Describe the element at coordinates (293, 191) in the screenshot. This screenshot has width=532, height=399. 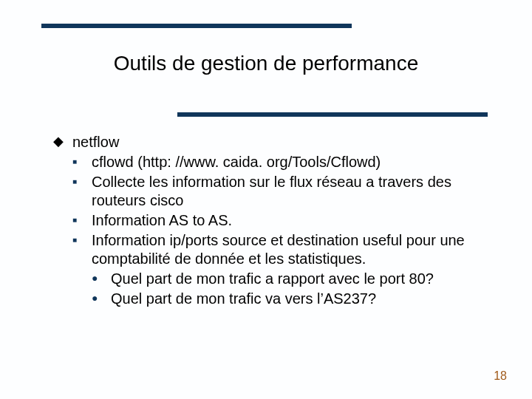
I see `list-item-text: Collecte les information sur le flux rés…` at that location.